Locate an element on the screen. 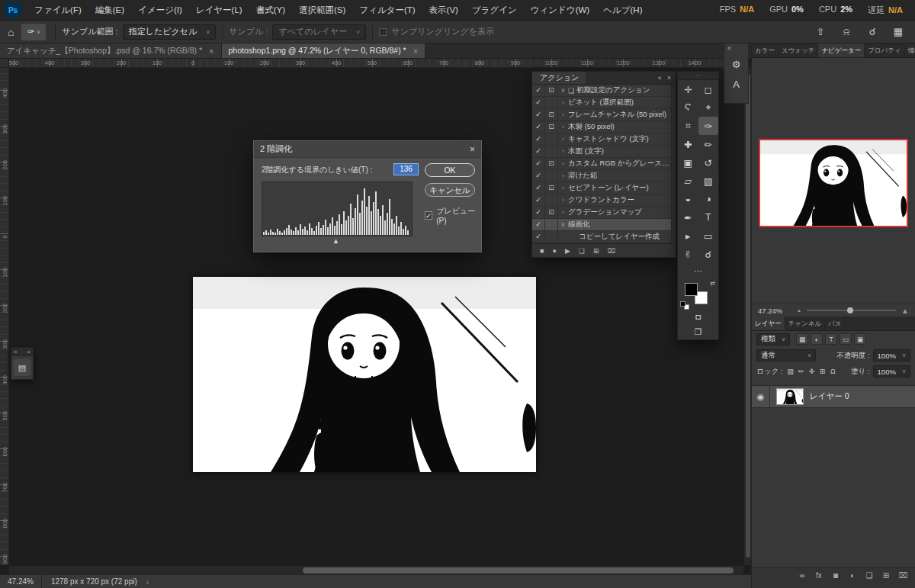 This screenshot has height=588, width=915. threshold-input: 136 is located at coordinates (406, 169).